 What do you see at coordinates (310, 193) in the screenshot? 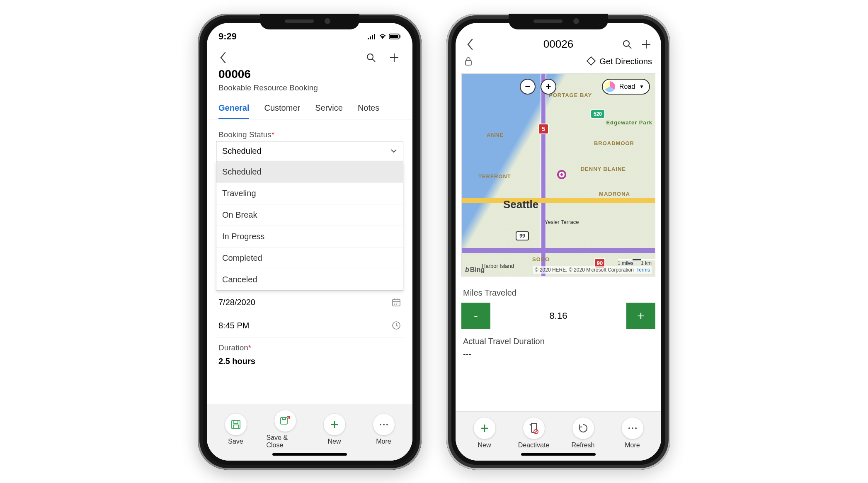
I see `option-traveling: Traveling` at bounding box center [310, 193].